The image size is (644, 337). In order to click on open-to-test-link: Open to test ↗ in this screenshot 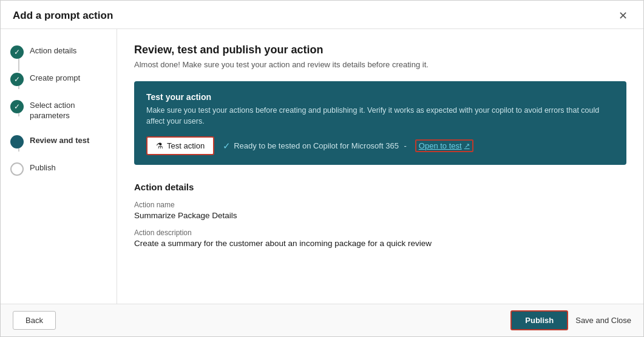, I will do `click(444, 145)`.